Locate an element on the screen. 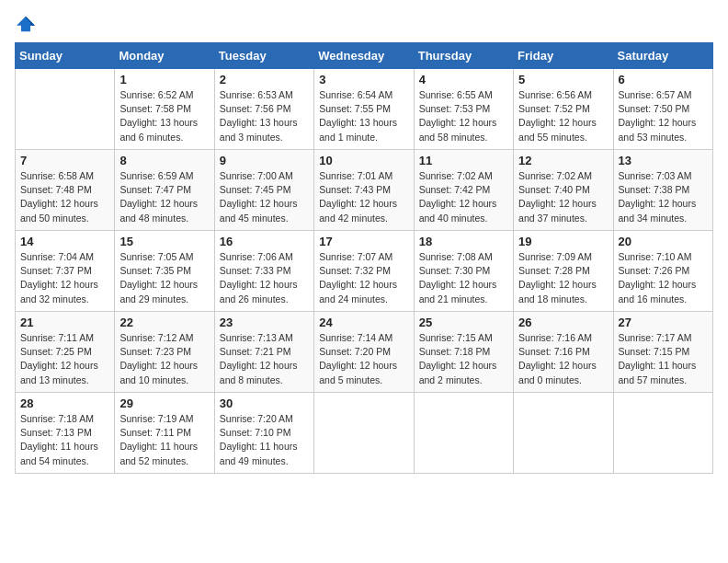 The image size is (728, 563). day-number: 14 is located at coordinates (64, 241).